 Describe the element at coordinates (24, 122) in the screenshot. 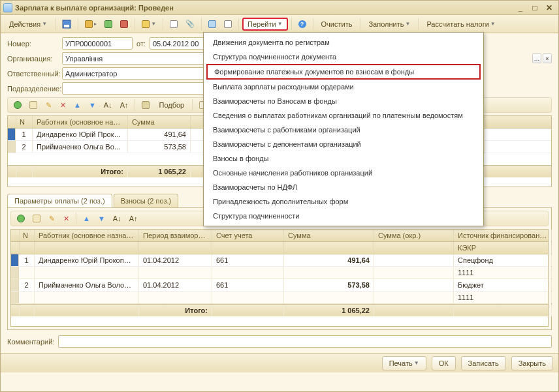

I see `col-n: N` at that location.